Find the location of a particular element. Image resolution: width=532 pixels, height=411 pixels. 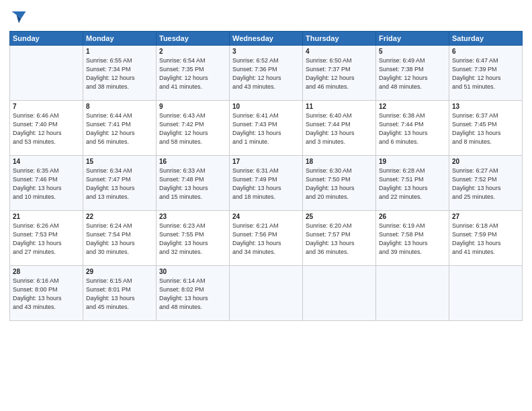

day-number: 23 is located at coordinates (193, 216).